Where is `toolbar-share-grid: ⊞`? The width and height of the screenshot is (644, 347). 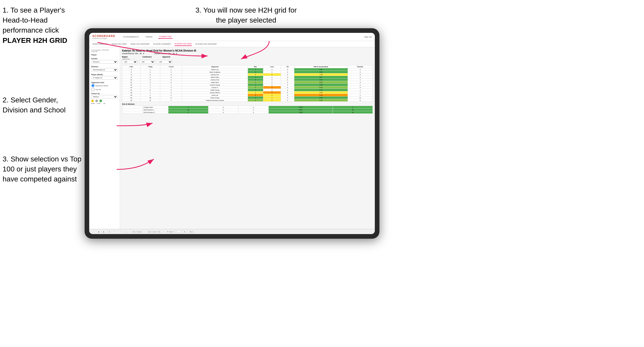
toolbar-share-grid: ⊞ is located at coordinates (185, 232).